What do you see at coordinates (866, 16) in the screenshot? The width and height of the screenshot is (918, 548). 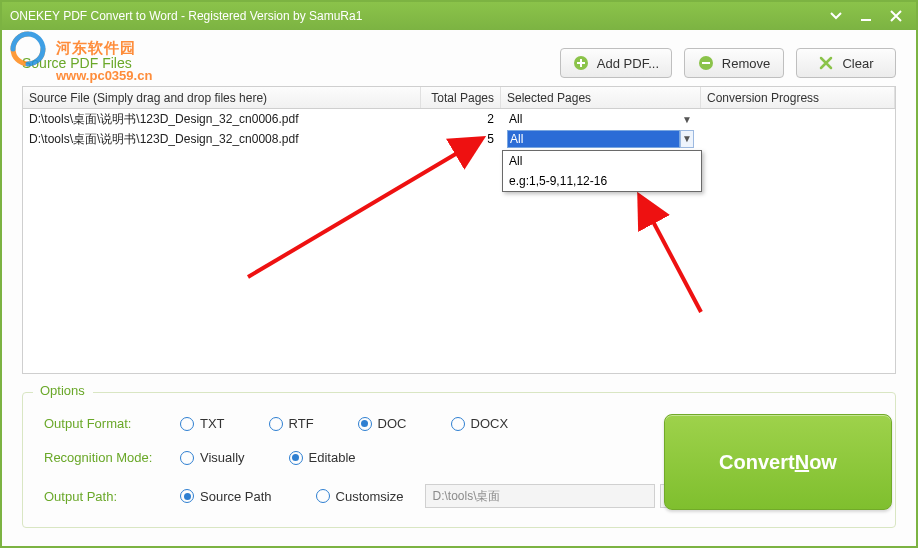 I see `minimize-button` at bounding box center [866, 16].